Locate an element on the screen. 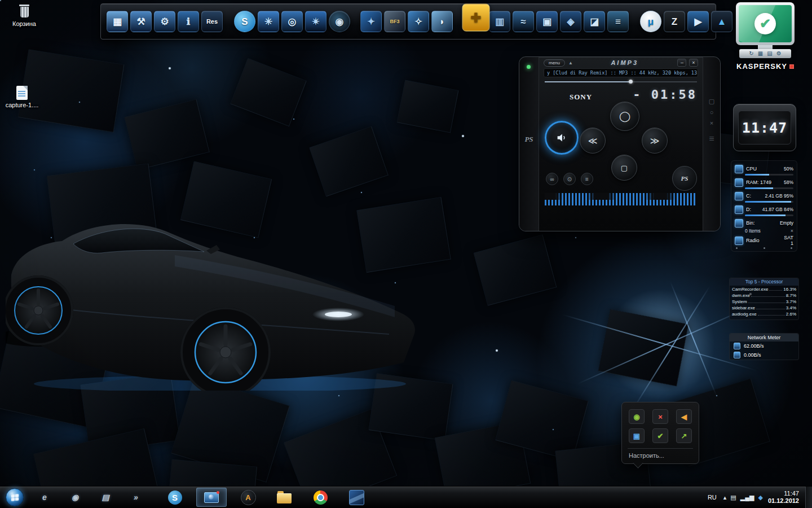 The image size is (812, 508). track-info: y [Clud di Ray Remix] :: MP3 :: 44 kHz, … is located at coordinates (621, 73).